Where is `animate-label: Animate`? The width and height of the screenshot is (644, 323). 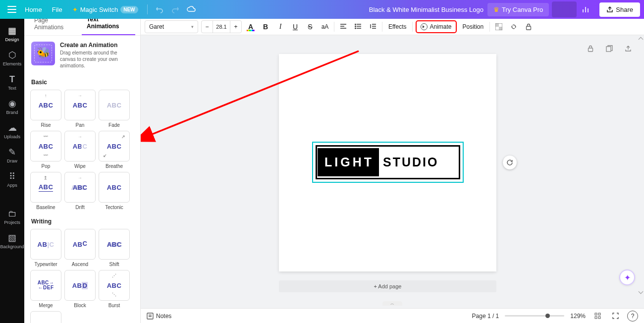 animate-label: Animate is located at coordinates (440, 27).